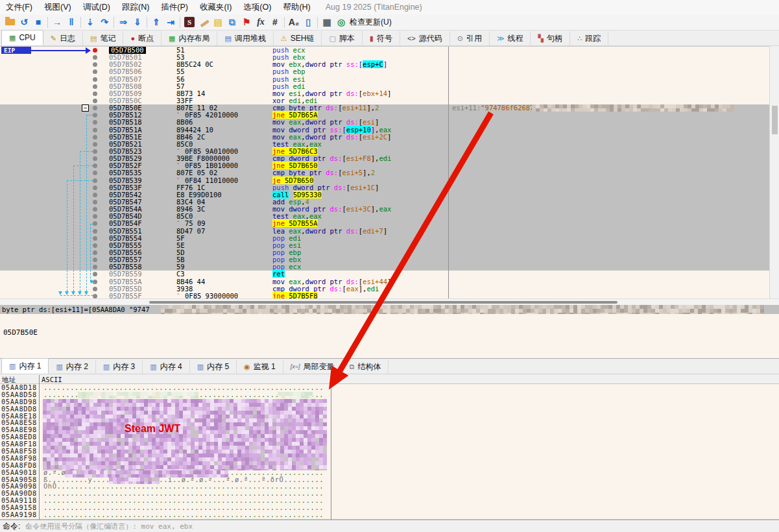 The image size is (779, 532). What do you see at coordinates (385, 180) in the screenshot?
I see `disasm-row: 05D7B539ˇ0F84 11010000je 5D7B650` at bounding box center [385, 180].